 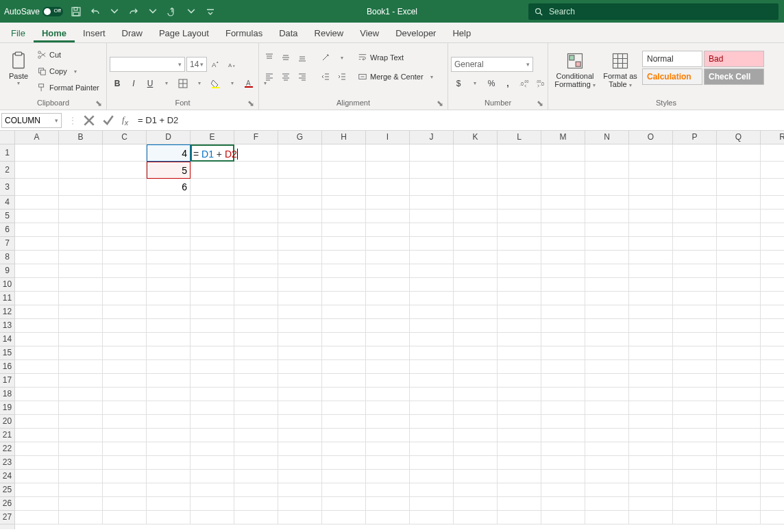 I want to click on tab-data: Data, so click(x=288, y=33).